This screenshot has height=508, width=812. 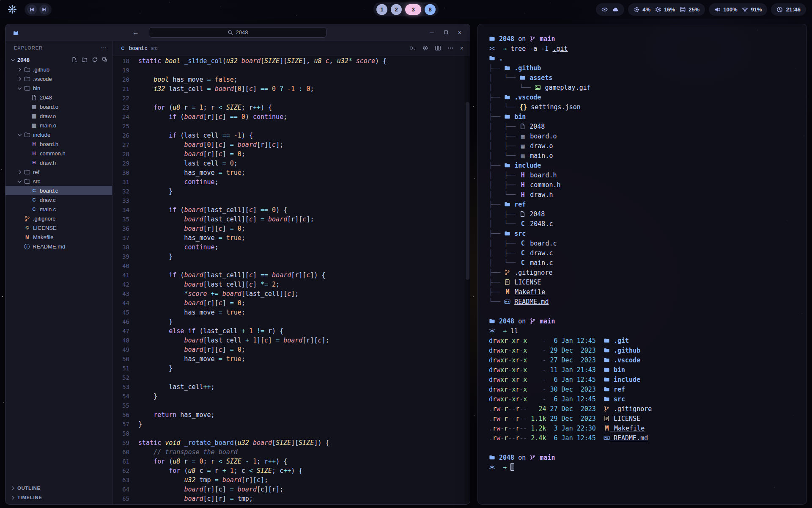 What do you see at coordinates (642, 458) in the screenshot?
I see `terminal-line: 2048 on main` at bounding box center [642, 458].